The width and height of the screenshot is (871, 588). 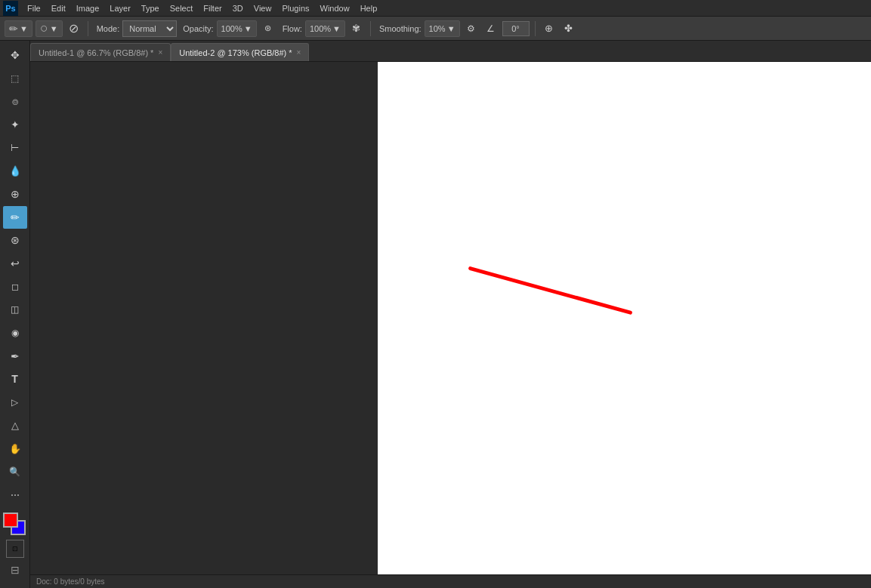 What do you see at coordinates (15, 333) in the screenshot?
I see `burn-icon: ◉` at bounding box center [15, 333].